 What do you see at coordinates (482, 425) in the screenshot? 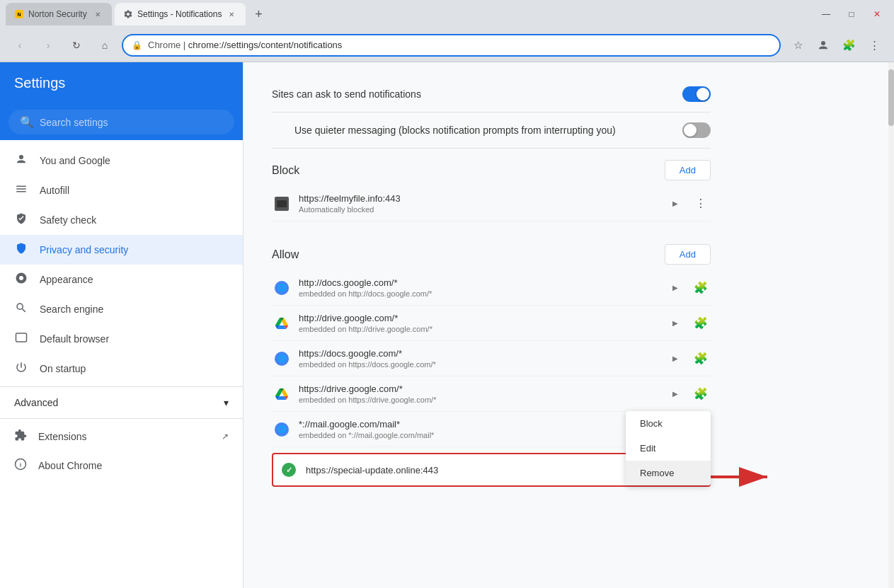
I see `allow-site-4-url: *://mail.google.com/mail*` at bounding box center [482, 425].